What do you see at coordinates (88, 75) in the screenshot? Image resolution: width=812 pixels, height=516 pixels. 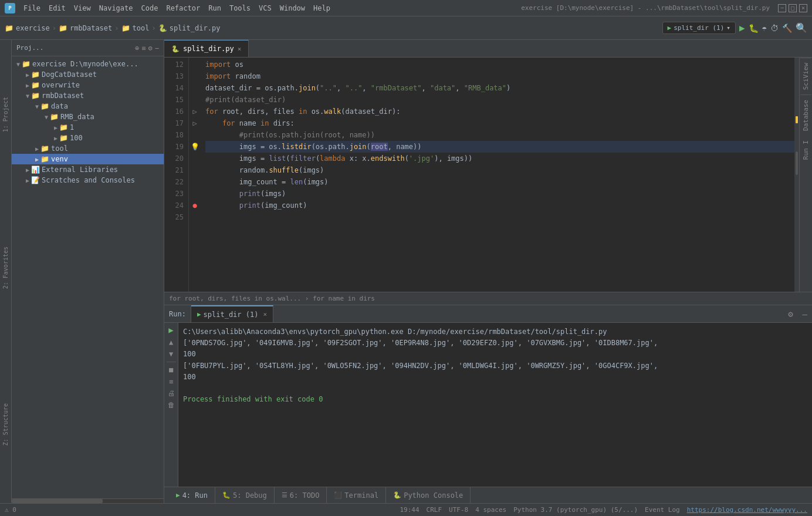 I see `tree-item-dogcatdataset: ▶ 📁 DogCatDataset` at bounding box center [88, 75].